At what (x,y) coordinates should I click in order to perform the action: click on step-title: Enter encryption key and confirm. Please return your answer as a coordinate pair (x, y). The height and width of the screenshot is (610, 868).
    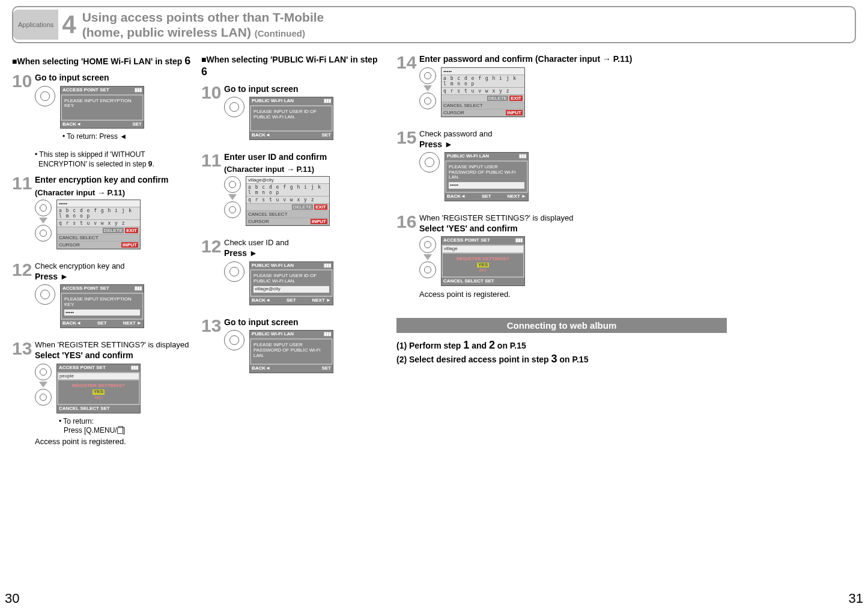
    Looking at the image, I should click on (115, 180).